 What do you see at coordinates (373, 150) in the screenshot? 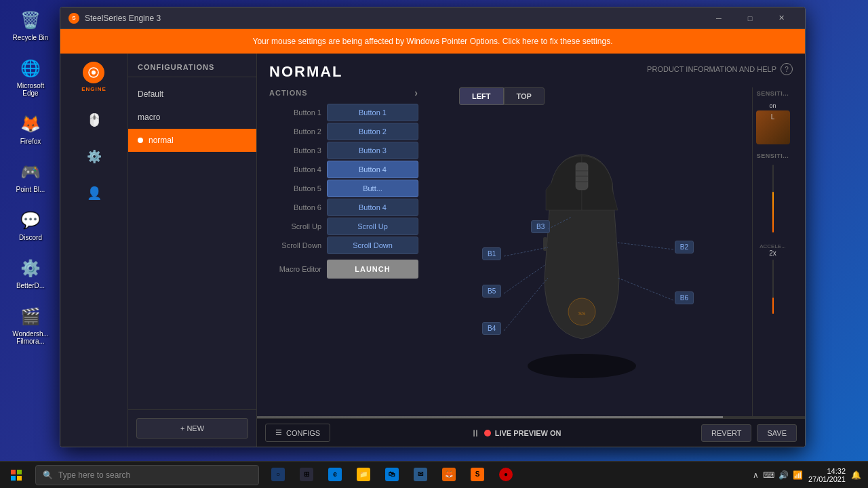
I see `action-btn-2: Button 3` at bounding box center [373, 150].